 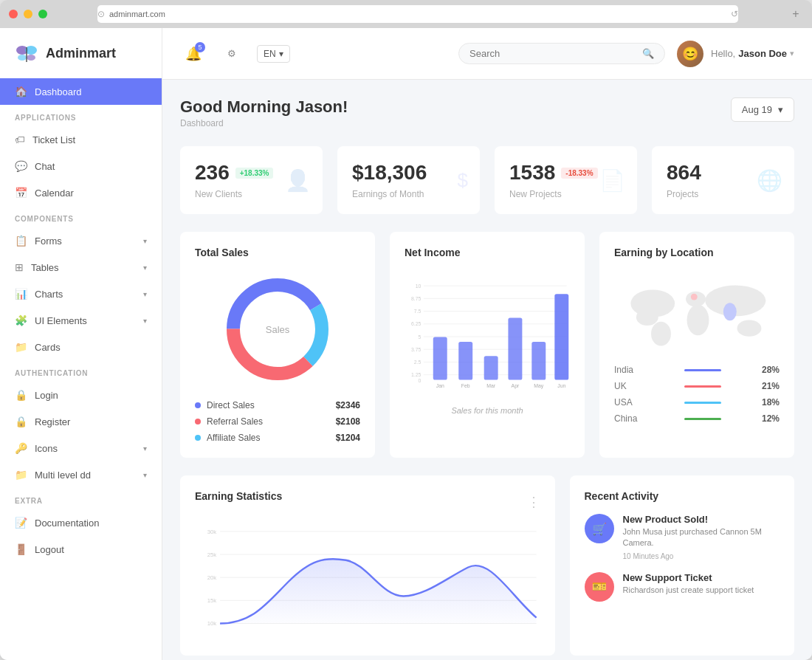 I want to click on globe-icon: 🌐, so click(x=769, y=180).